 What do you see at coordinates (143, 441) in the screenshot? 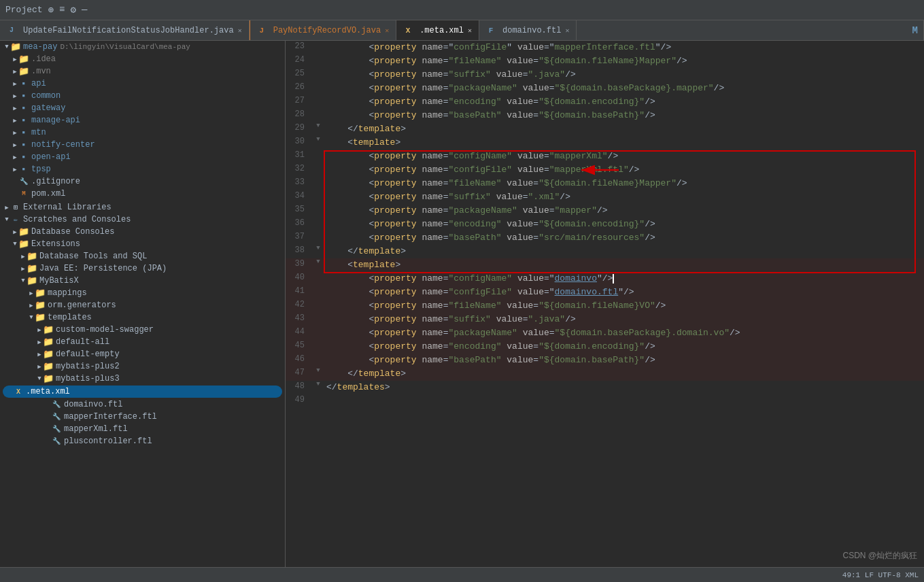
I see `tree-pluscontroller: ▶ 🔧 pluscontroller.ftl` at bounding box center [143, 441].